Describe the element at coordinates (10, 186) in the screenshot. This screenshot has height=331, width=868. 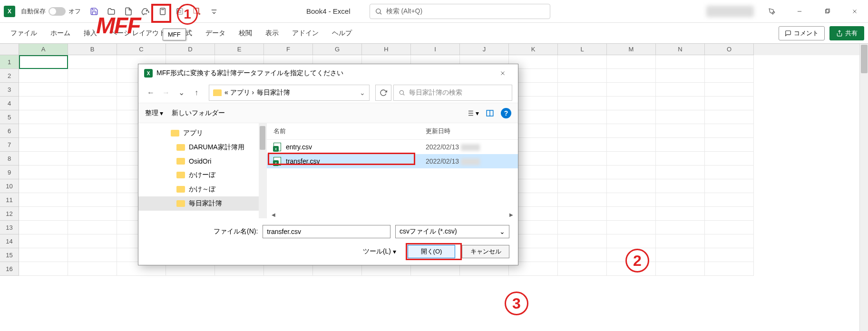
I see `row-header: 10` at that location.